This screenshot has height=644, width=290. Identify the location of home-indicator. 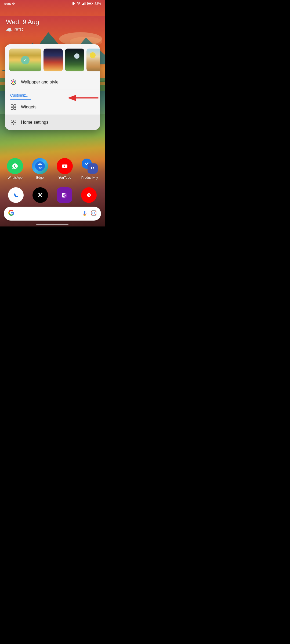
(52, 224).